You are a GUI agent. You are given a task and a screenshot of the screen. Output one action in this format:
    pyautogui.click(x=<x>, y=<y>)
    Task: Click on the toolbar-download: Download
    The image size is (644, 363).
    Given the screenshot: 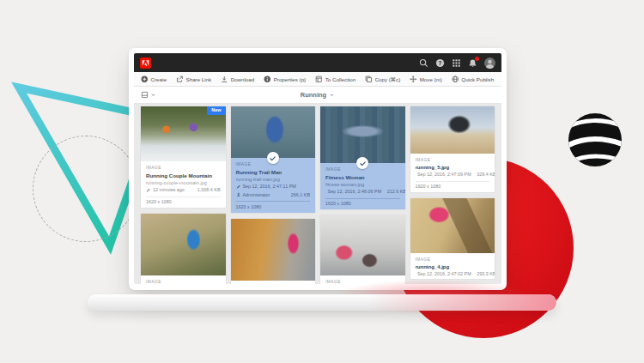 What is the action you would take?
    pyautogui.click(x=237, y=79)
    